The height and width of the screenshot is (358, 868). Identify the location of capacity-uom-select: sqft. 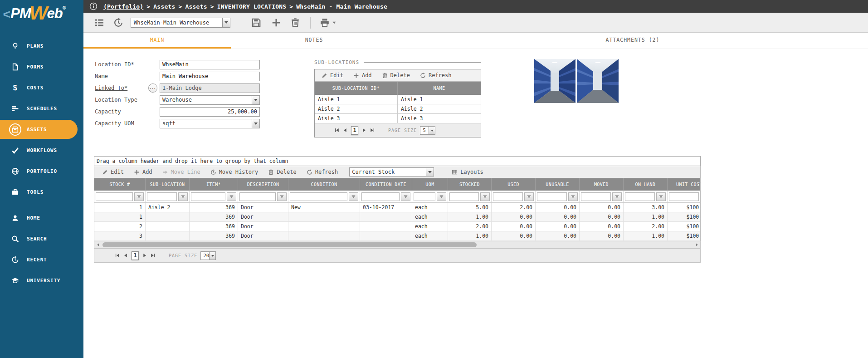
(210, 123).